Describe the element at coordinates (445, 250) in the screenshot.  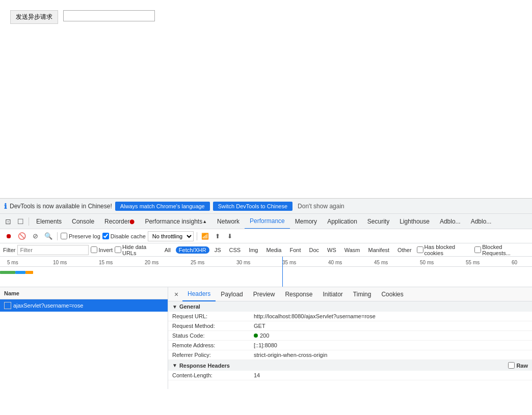
I see `has-blocked-cookies-label: Has blocked cookies` at that location.